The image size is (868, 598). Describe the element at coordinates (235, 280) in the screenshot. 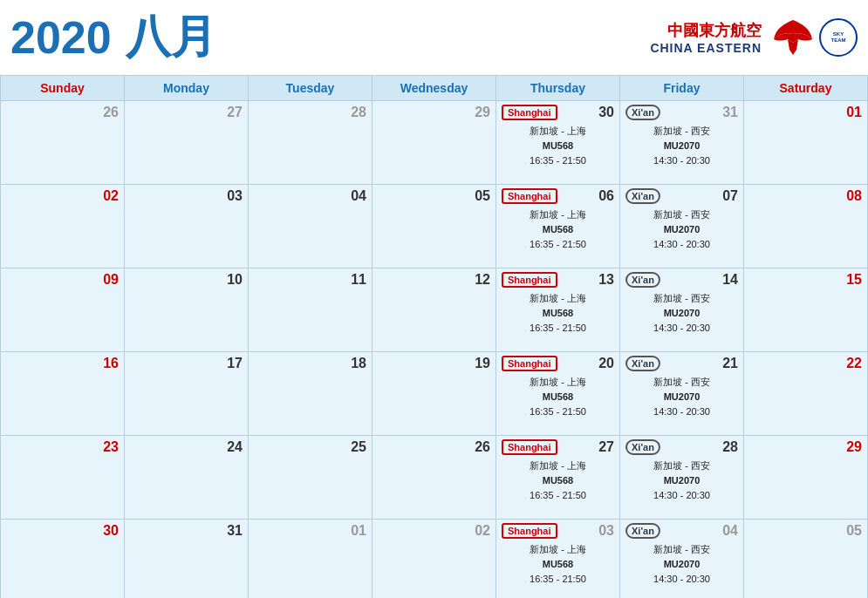

I see `day-number: 10` at that location.